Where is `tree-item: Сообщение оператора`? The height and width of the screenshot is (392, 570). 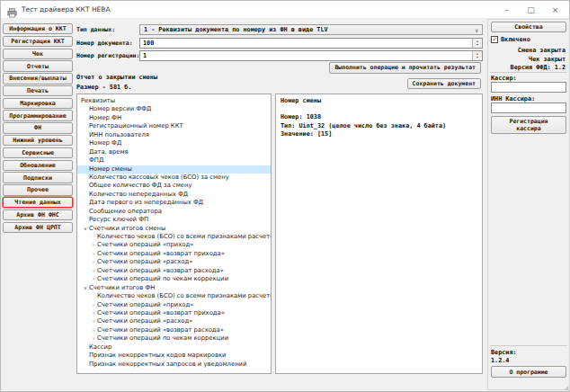 tree-item: Сообщение оператора is located at coordinates (174, 212).